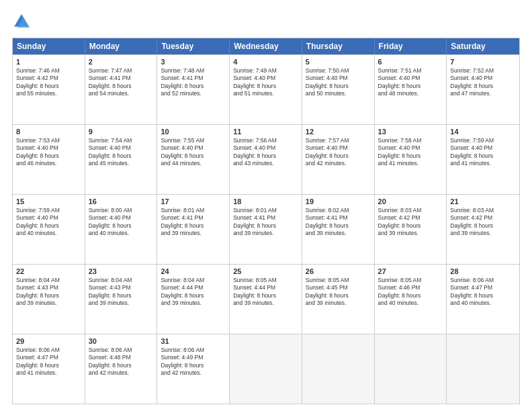 This screenshot has height=411, width=532. Describe the element at coordinates (411, 201) in the screenshot. I see `day-number: 20` at that location.